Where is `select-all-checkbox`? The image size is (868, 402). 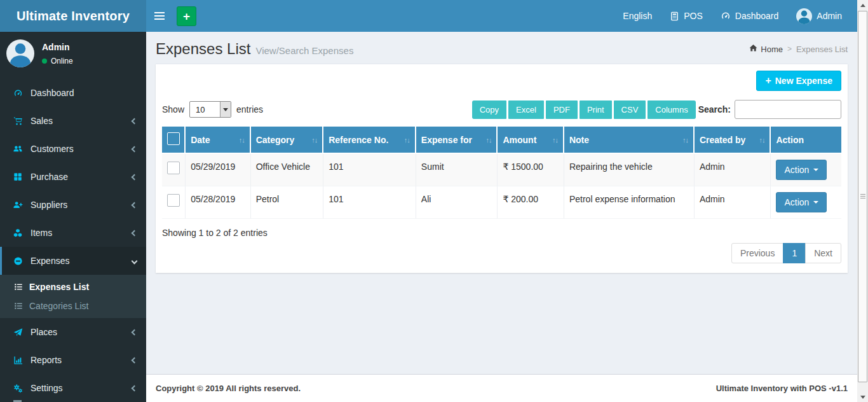
select-all-checkbox is located at coordinates (173, 139).